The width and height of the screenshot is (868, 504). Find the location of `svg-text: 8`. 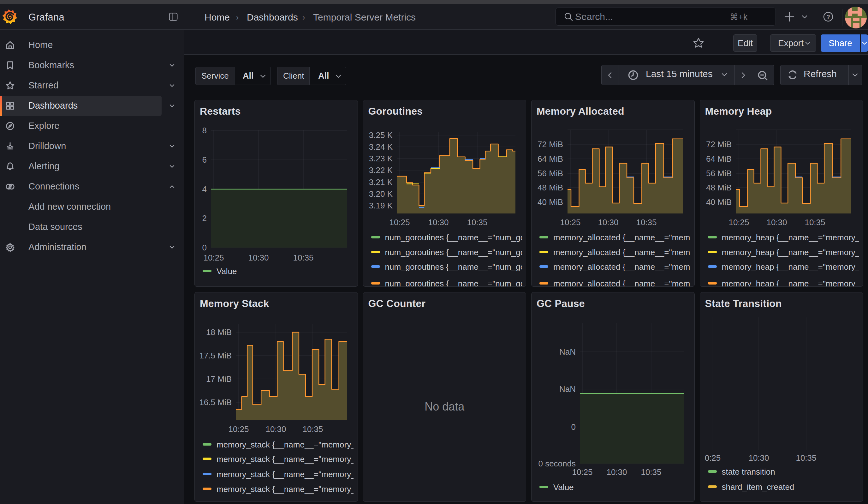

svg-text: 8 is located at coordinates (205, 130).